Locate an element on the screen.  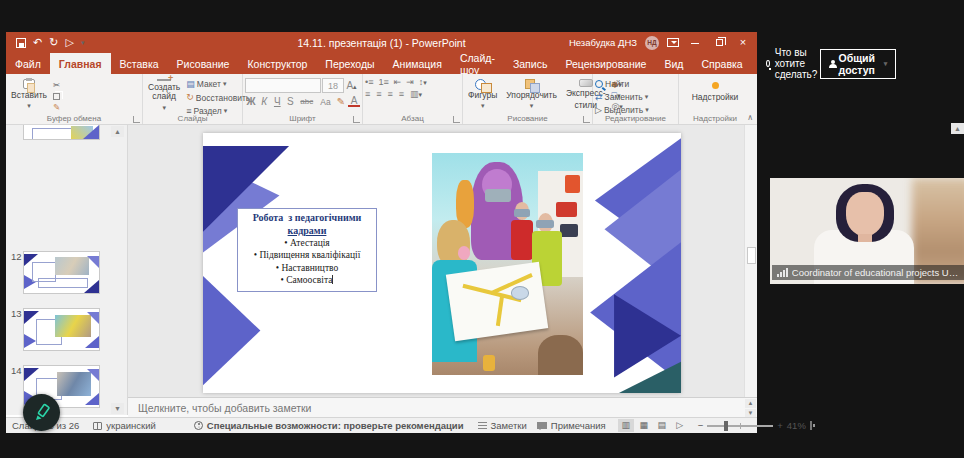
align-left-icon: ≡ is located at coordinates (368, 94).